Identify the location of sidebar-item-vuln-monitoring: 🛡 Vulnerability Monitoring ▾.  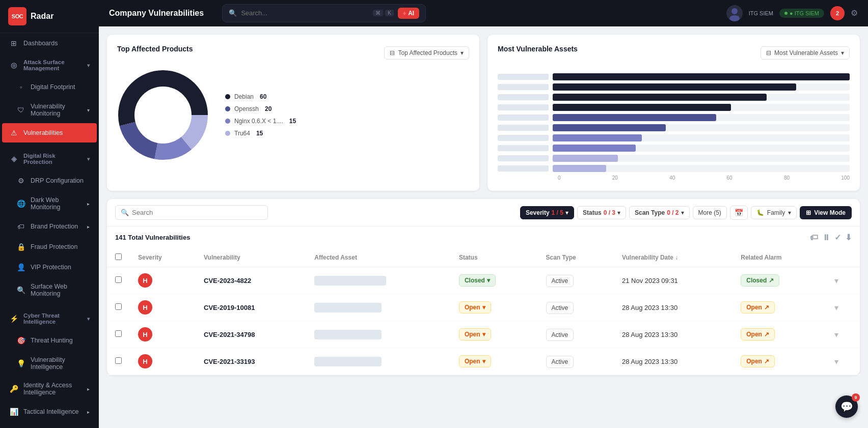
(49, 110).